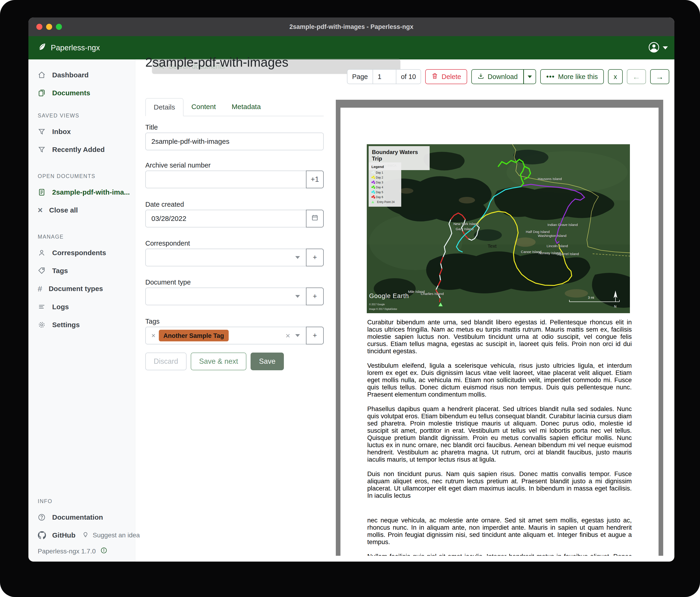 Image resolution: width=700 pixels, height=597 pixels. I want to click on version-text: Paperless-ngx 1.7.0, so click(67, 551).